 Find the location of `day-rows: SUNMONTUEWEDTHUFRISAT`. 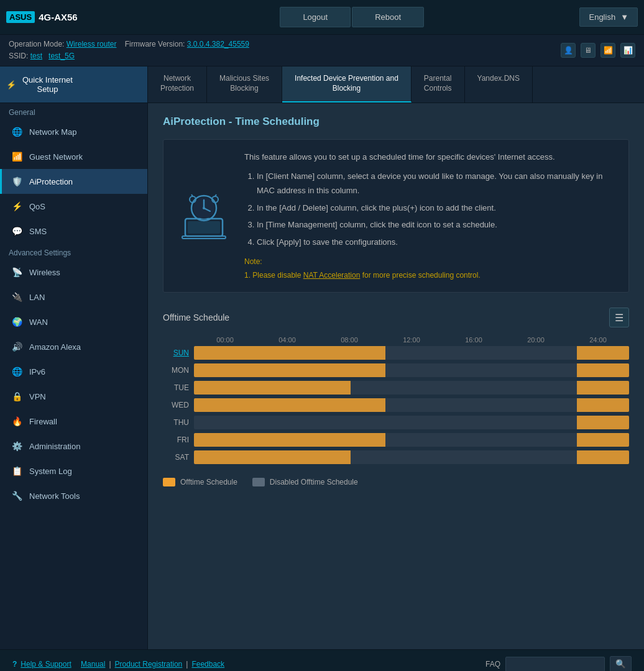

day-rows: SUNMONTUEWEDTHUFRISAT is located at coordinates (396, 405).